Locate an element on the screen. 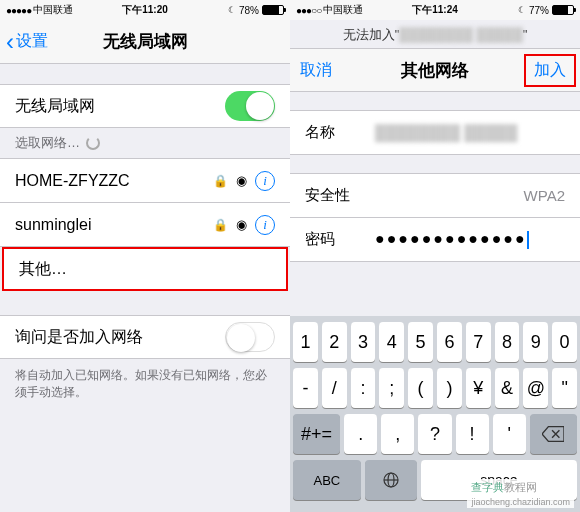  key: ' is located at coordinates (510, 434).